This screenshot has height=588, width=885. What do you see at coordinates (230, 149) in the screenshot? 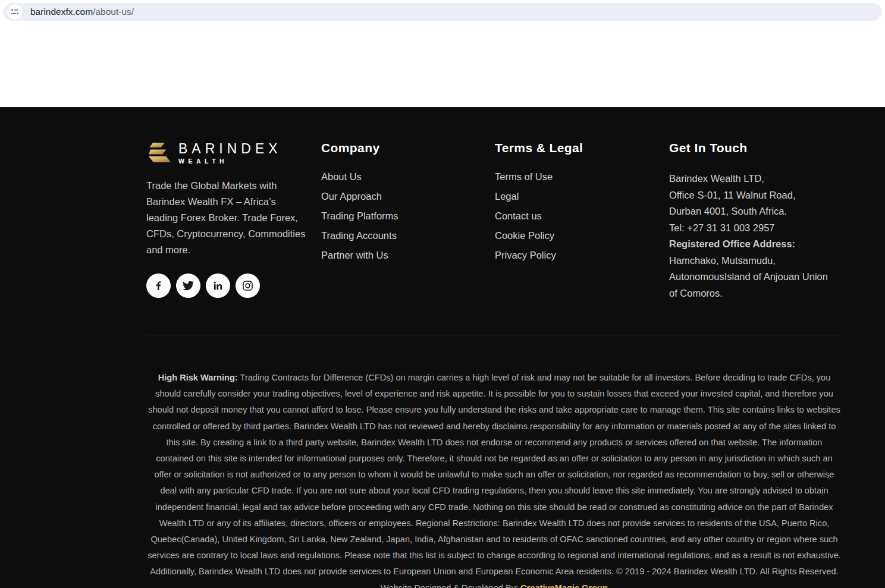
I see `brand-name: BARINDEX` at bounding box center [230, 149].